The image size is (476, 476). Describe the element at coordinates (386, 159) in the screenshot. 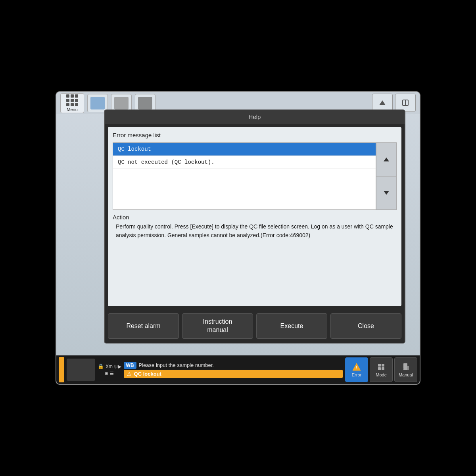

I see `scroll-up-btn` at that location.